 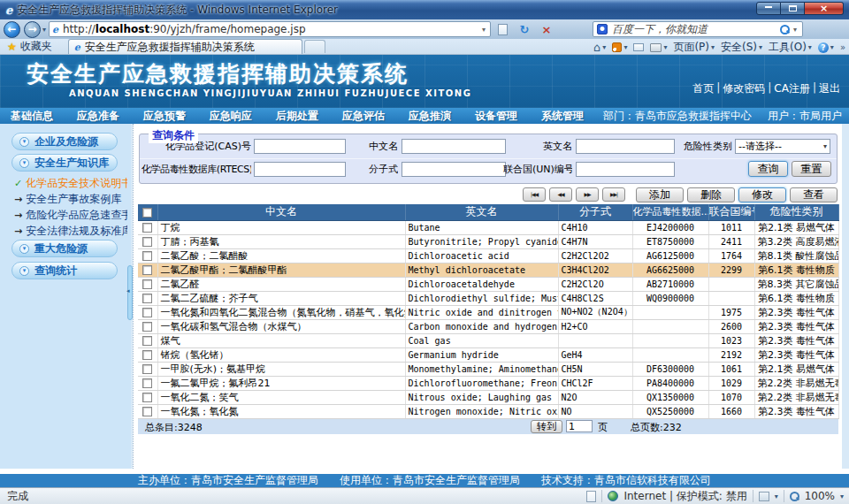 What do you see at coordinates (481, 298) in the screenshot?
I see `cell-english-name: Dichlorodiethyl sulfide; Mustard gas` at bounding box center [481, 298].